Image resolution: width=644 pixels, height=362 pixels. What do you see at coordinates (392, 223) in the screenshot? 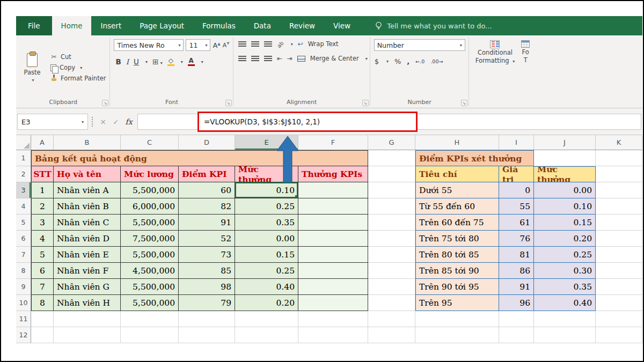
I see `cell-G5` at bounding box center [392, 223].